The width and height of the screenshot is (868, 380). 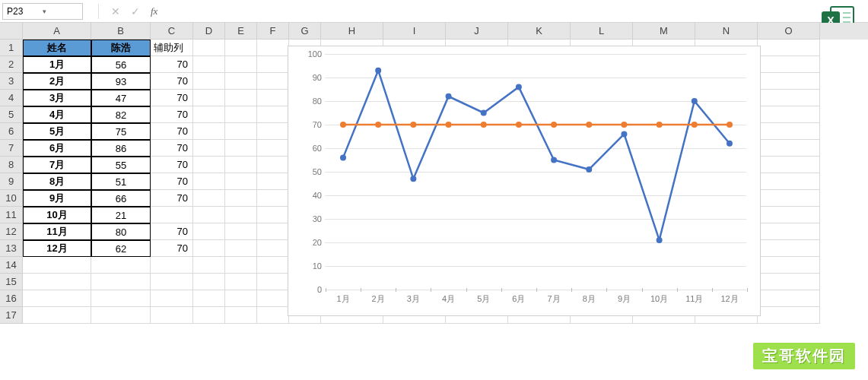 I want to click on cell: 82, so click(x=121, y=115).